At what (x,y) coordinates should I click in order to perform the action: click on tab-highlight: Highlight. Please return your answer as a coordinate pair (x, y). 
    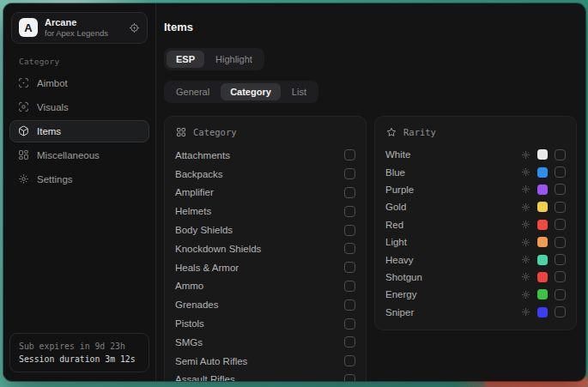
    Looking at the image, I should click on (233, 59).